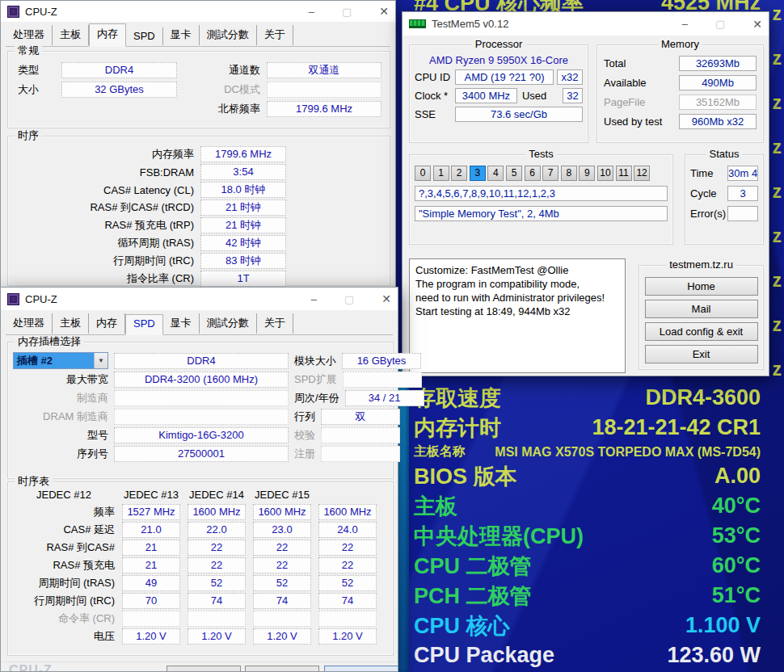  What do you see at coordinates (61, 380) in the screenshot?
I see `left-label: 最大带宽` at bounding box center [61, 380].